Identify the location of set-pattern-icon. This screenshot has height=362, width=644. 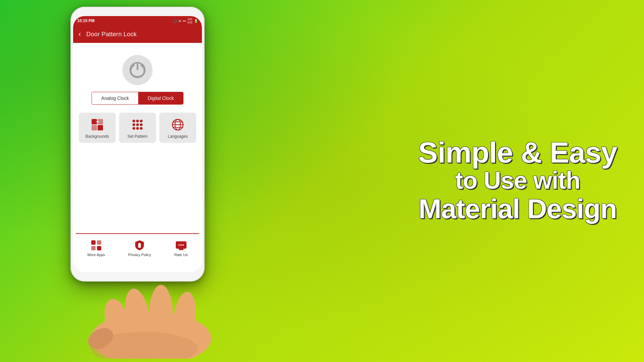
(138, 125).